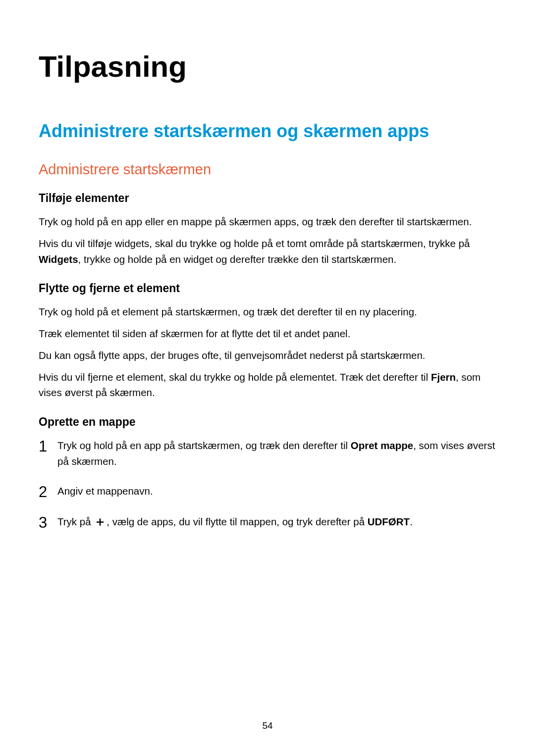 The image size is (535, 756). I want to click on step-number: 2, so click(43, 492).